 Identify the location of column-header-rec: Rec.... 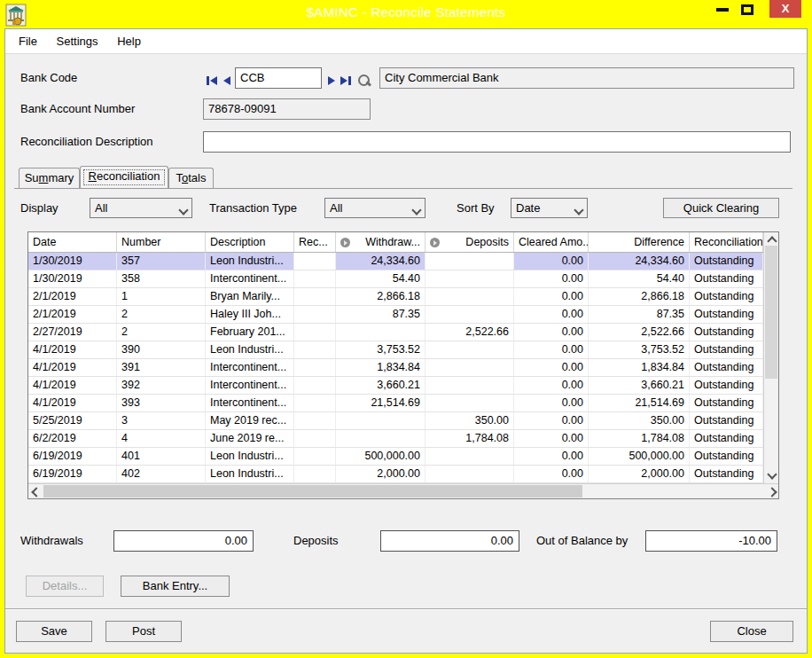
(316, 242).